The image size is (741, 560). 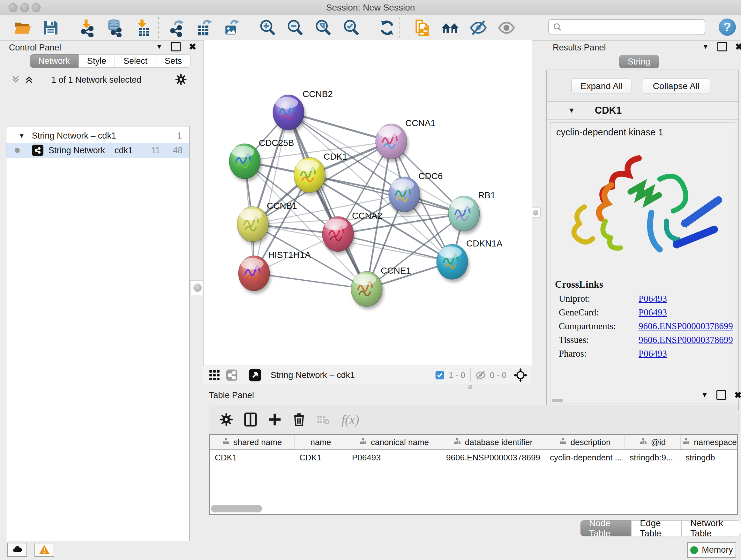 What do you see at coordinates (299, 420) in the screenshot?
I see `delete-column-icon` at bounding box center [299, 420].